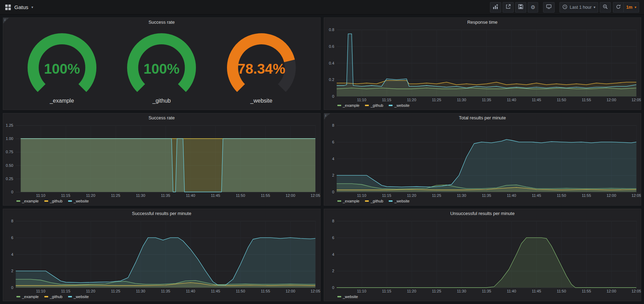  Describe the element at coordinates (483, 256) in the screenshot. I see `unsuccessful-results-graph: 0246811:1011:1511:2011:2511:3011:3511:40…` at that location.